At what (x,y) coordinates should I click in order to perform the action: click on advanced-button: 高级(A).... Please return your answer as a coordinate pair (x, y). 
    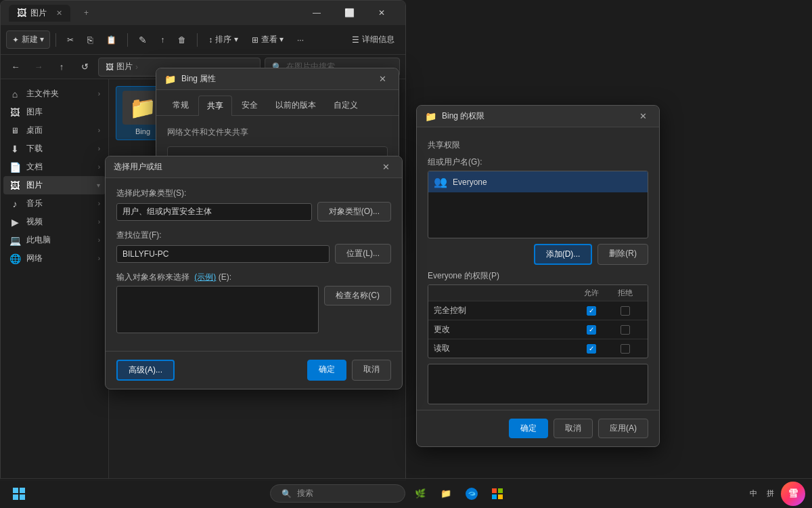
    Looking at the image, I should click on (145, 370).